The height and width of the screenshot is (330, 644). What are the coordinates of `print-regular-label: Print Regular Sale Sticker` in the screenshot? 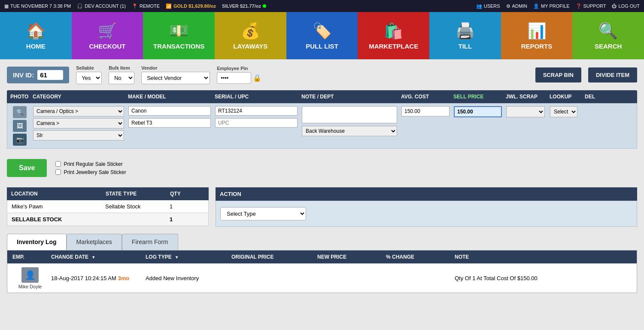 It's located at (91, 164).